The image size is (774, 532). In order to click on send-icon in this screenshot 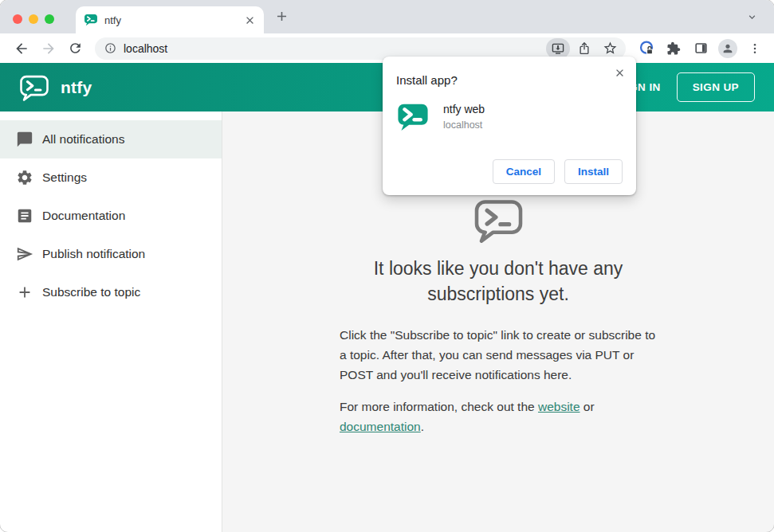, I will do `click(25, 254)`.